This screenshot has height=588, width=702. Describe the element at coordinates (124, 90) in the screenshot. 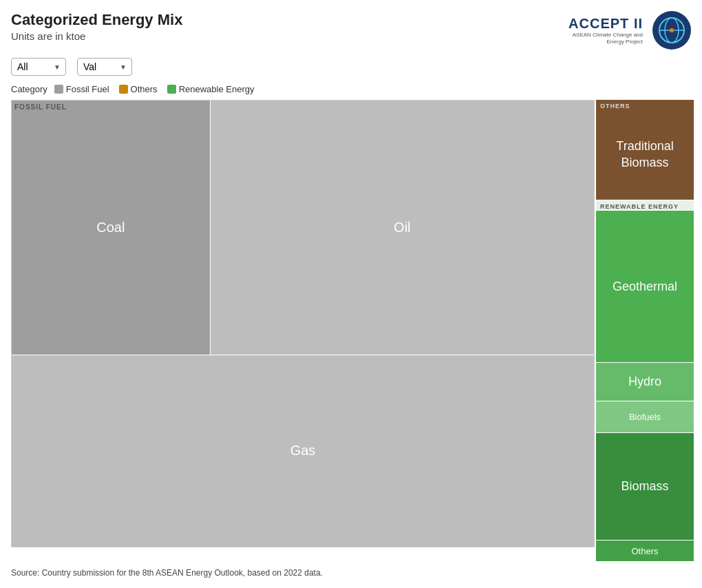

I see `others-dot` at that location.